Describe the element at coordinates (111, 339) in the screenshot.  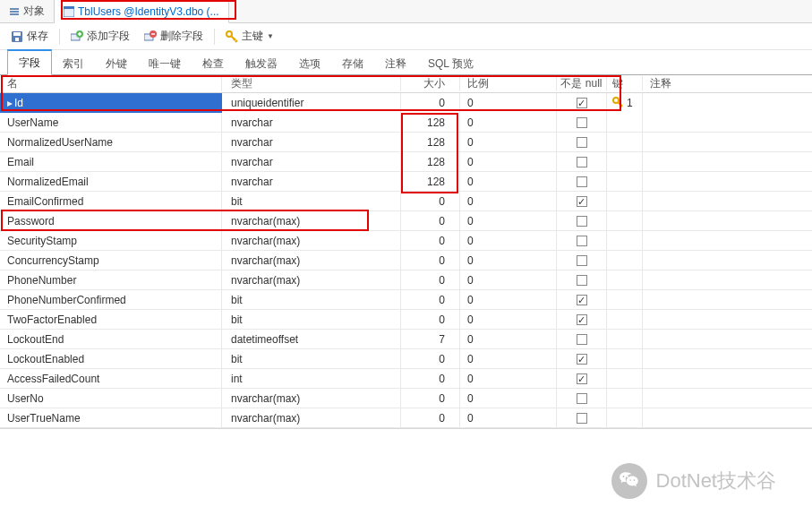
I see `field-name: LockoutEnd` at that location.